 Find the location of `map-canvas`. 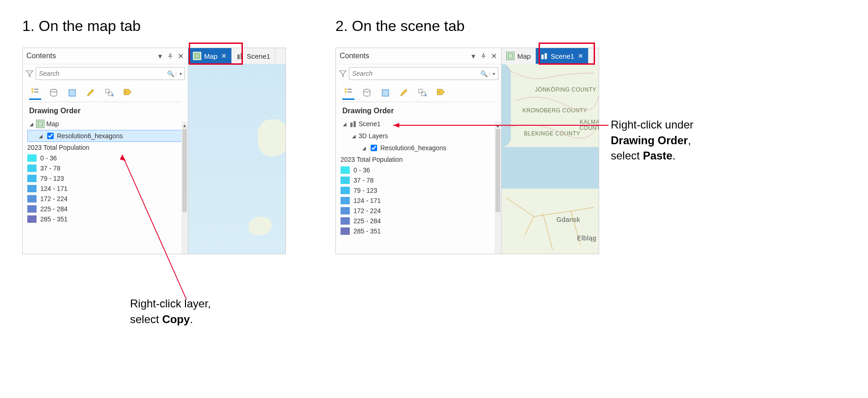

map-canvas is located at coordinates (237, 159).